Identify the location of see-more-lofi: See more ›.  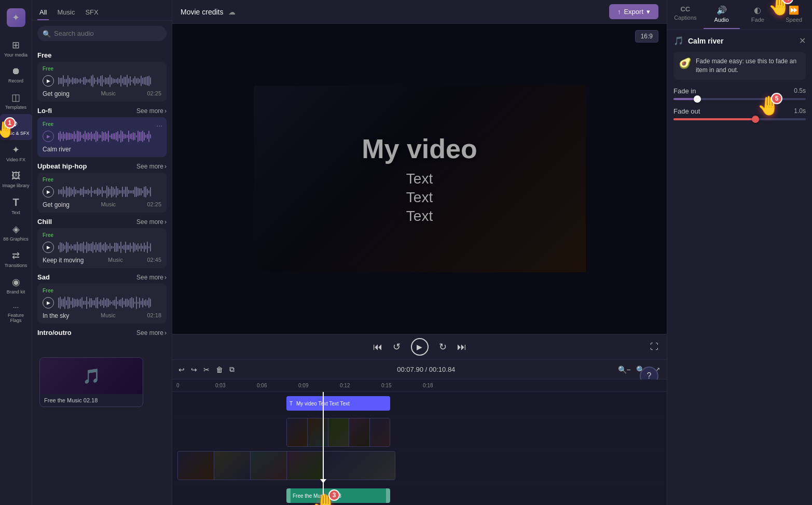
(152, 111).